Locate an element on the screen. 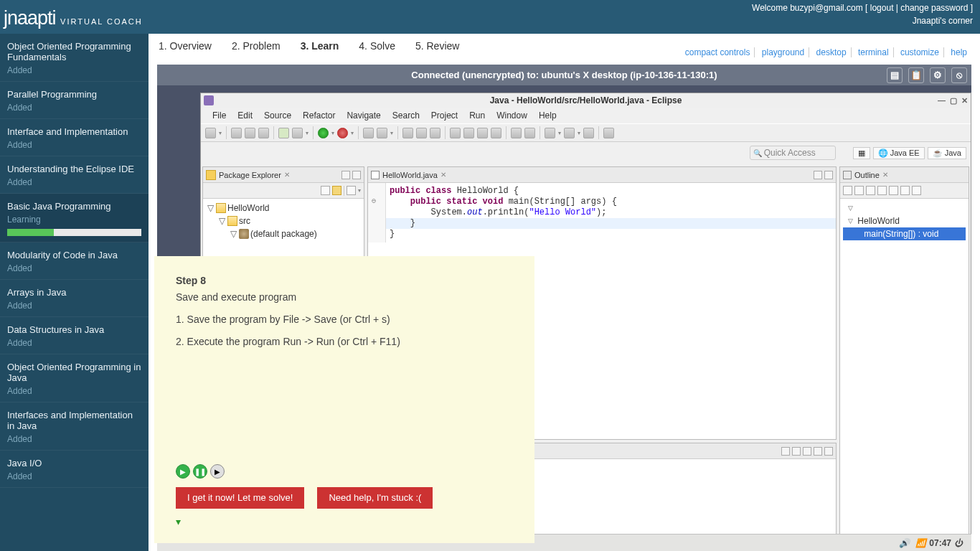 This screenshot has width=980, height=551. need-help-button: Need help, I'm stuck :( is located at coordinates (374, 498).